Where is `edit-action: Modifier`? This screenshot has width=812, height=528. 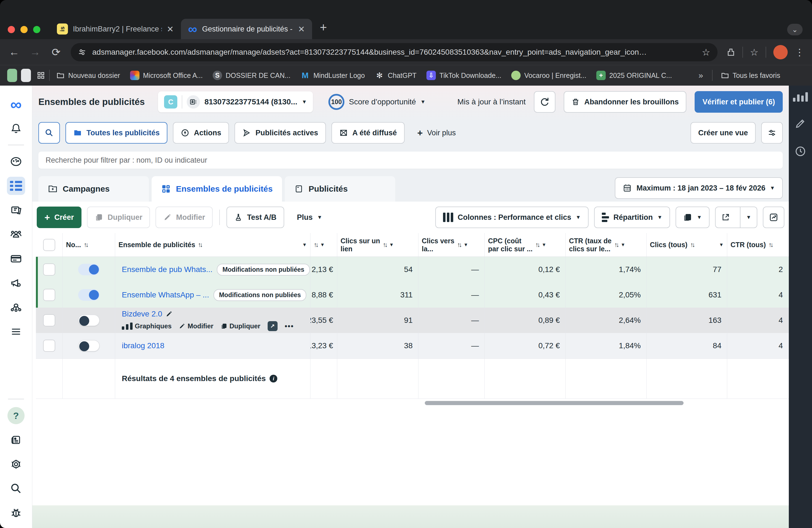 edit-action: Modifier is located at coordinates (196, 326).